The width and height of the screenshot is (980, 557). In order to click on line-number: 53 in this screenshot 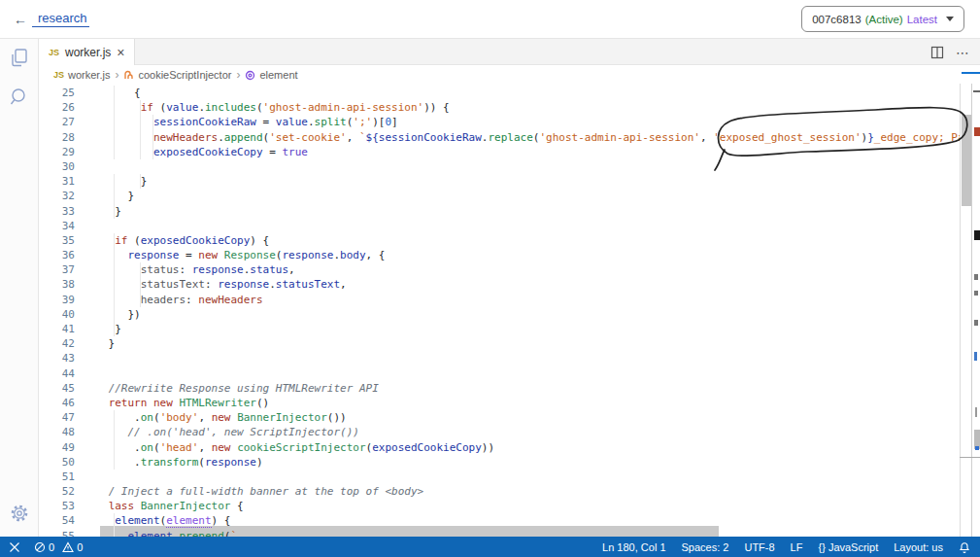, I will do `click(57, 505)`.